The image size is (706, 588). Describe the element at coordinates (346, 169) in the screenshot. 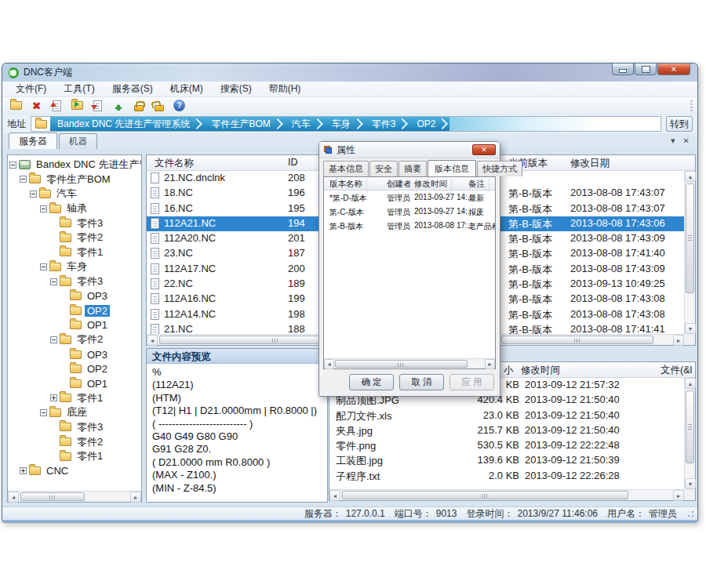

I see `dialog-tab: 基本信息` at that location.